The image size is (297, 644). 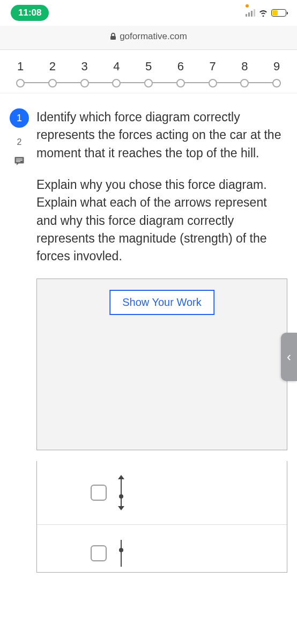 I want to click on url-text: goformative.com, so click(x=153, y=36).